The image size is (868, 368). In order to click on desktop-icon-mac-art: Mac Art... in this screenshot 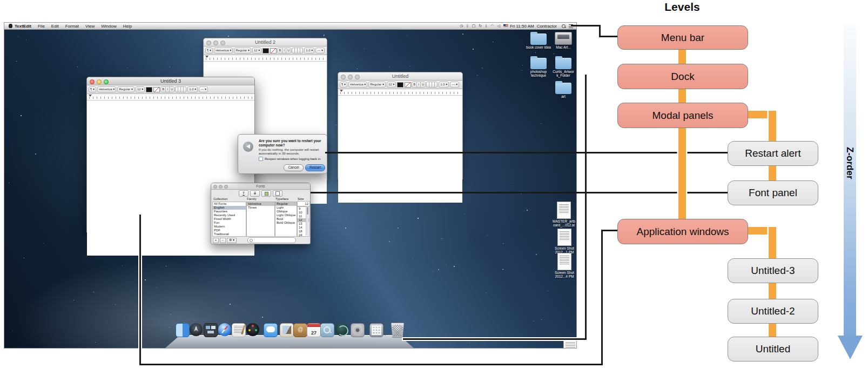, I will do `click(563, 40)`.